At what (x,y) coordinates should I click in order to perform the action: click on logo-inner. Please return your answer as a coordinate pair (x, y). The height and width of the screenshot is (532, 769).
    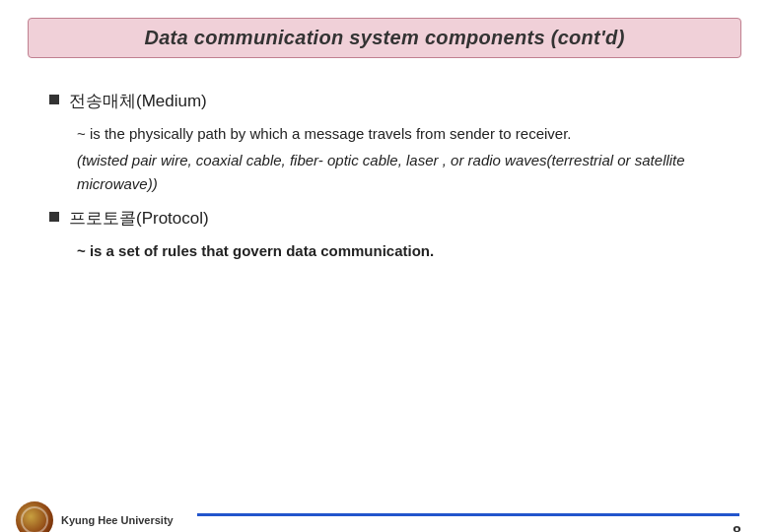
    Looking at the image, I should click on (35, 519).